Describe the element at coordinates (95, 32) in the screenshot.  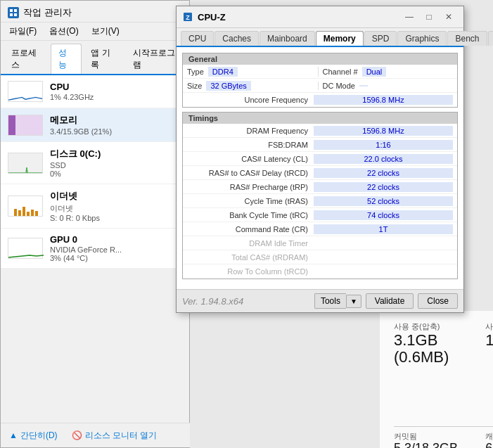
I see `task-manager-menubar: 파일(F) 옵션(O) 보기(V)` at that location.